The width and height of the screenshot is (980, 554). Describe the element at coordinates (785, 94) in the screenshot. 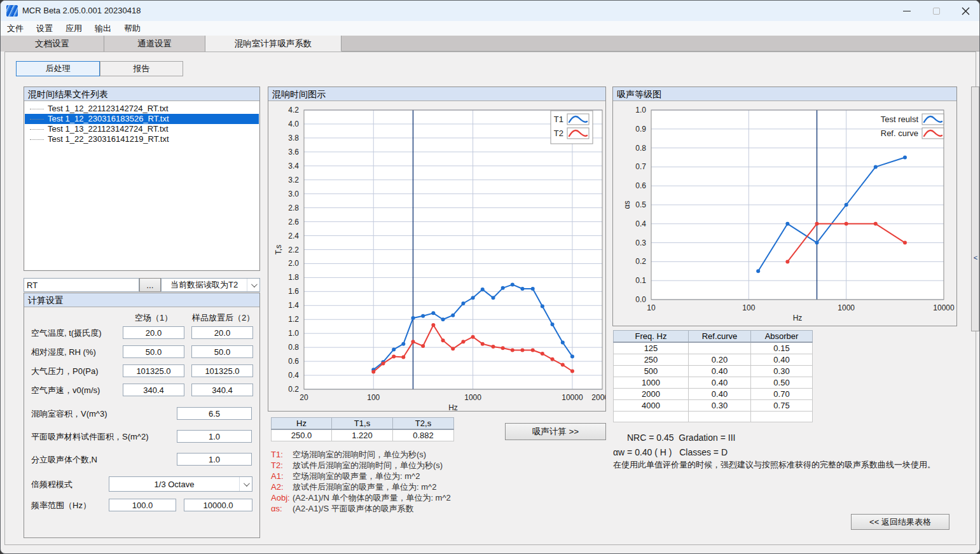

I see `grade-chart-title: 吸声等级图` at that location.